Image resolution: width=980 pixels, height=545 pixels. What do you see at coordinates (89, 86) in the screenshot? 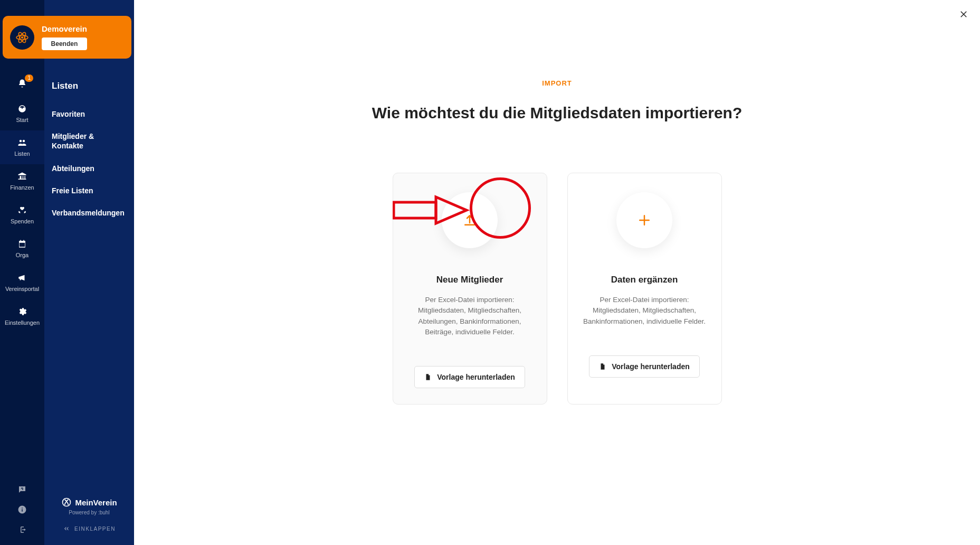
I see `subnav-title: Listen` at bounding box center [89, 86].